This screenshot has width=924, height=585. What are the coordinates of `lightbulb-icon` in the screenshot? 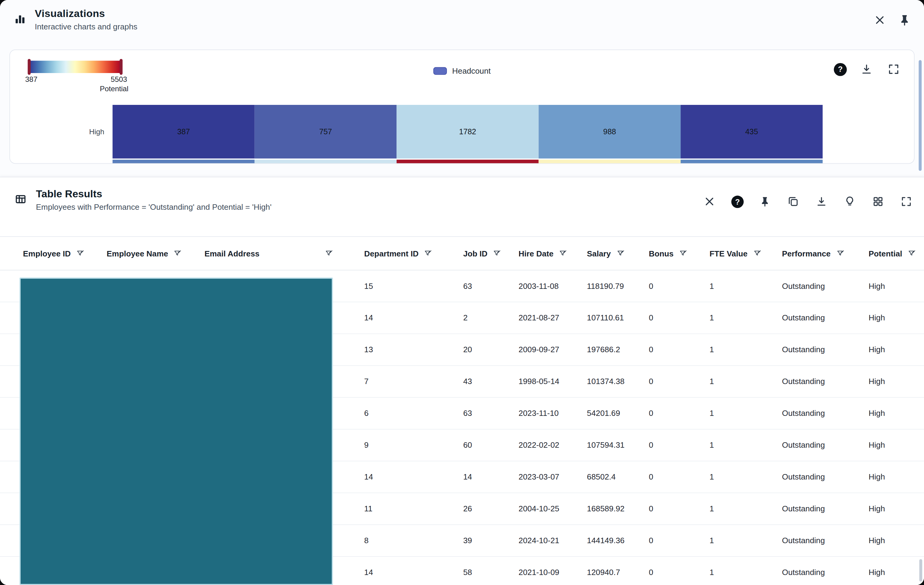 It's located at (850, 201).